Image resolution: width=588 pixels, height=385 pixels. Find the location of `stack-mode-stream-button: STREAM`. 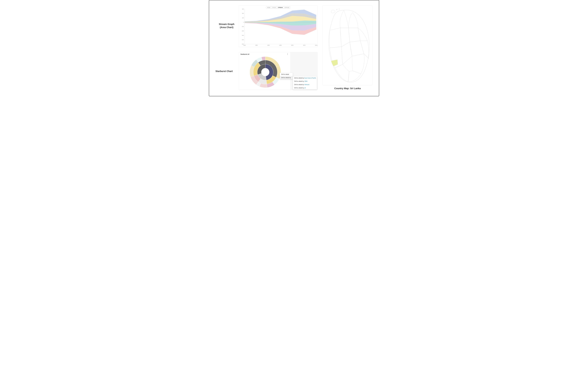

stack-mode-stream-button: STREAM is located at coordinates (280, 7).